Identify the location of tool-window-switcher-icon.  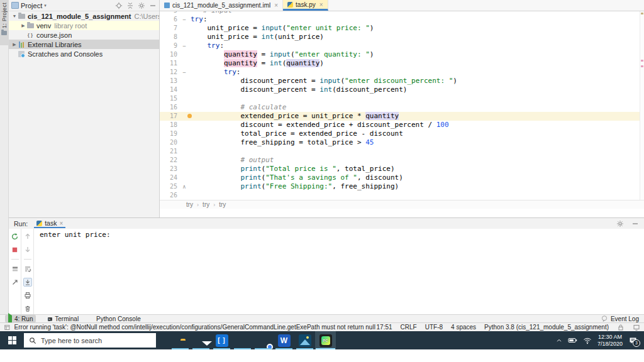
(8, 327).